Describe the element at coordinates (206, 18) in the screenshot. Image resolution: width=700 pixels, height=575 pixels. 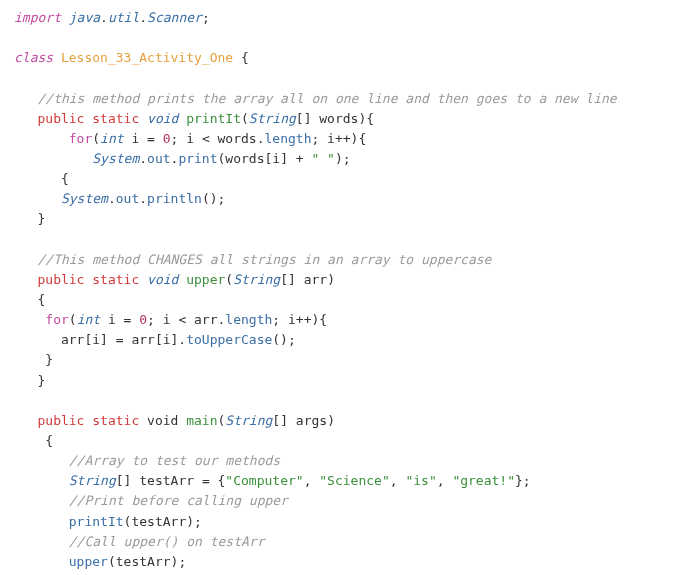
I see `token-punct: ;` at that location.